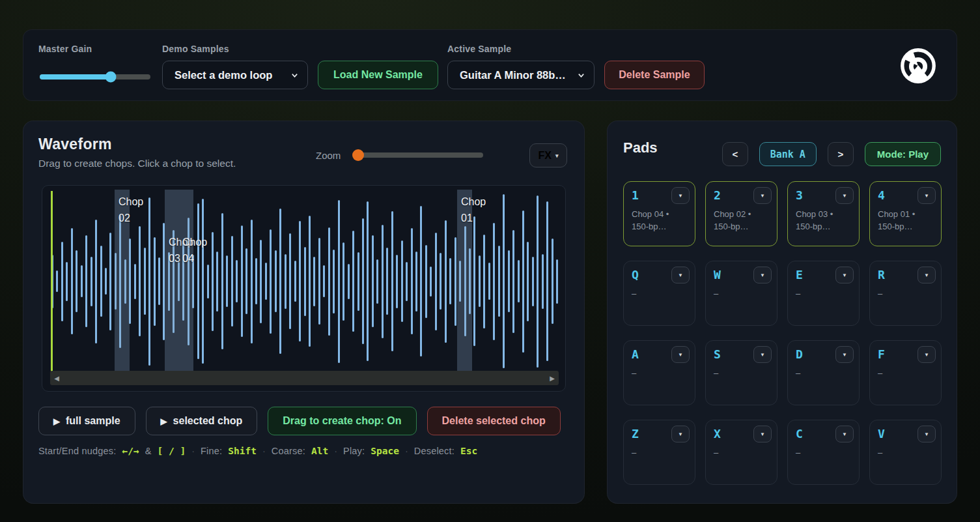 This screenshot has height=522, width=980. Describe the element at coordinates (354, 451) in the screenshot. I see `shortcut-text: Play:` at that location.